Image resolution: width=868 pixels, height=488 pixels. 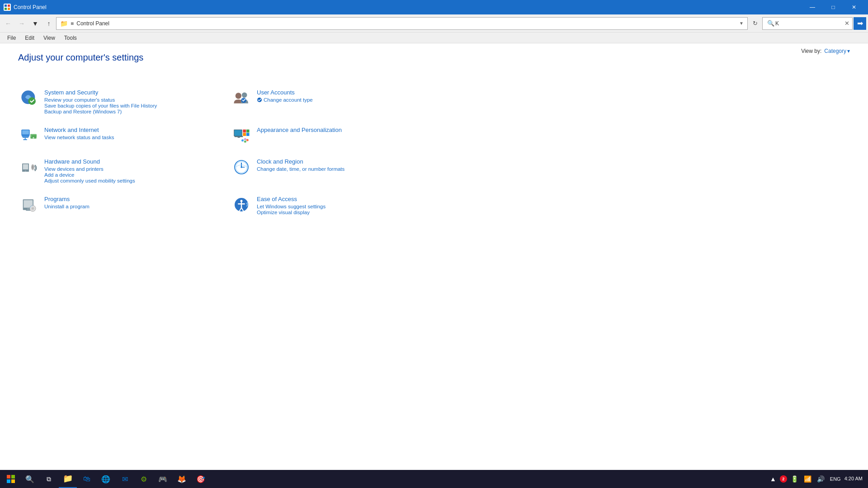 I want to click on back-button: ←, so click(x=8, y=23).